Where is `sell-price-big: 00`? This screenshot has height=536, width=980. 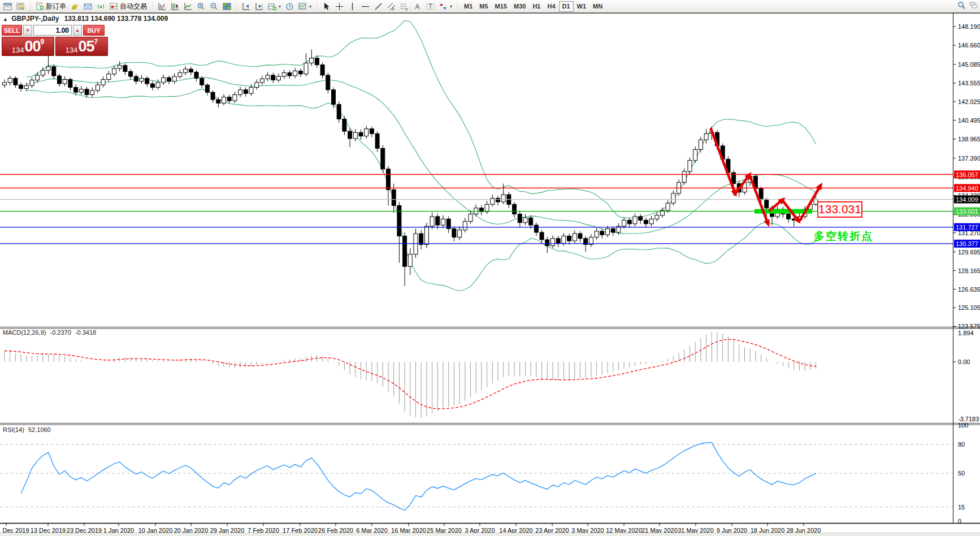
sell-price-big: 00 is located at coordinates (32, 46).